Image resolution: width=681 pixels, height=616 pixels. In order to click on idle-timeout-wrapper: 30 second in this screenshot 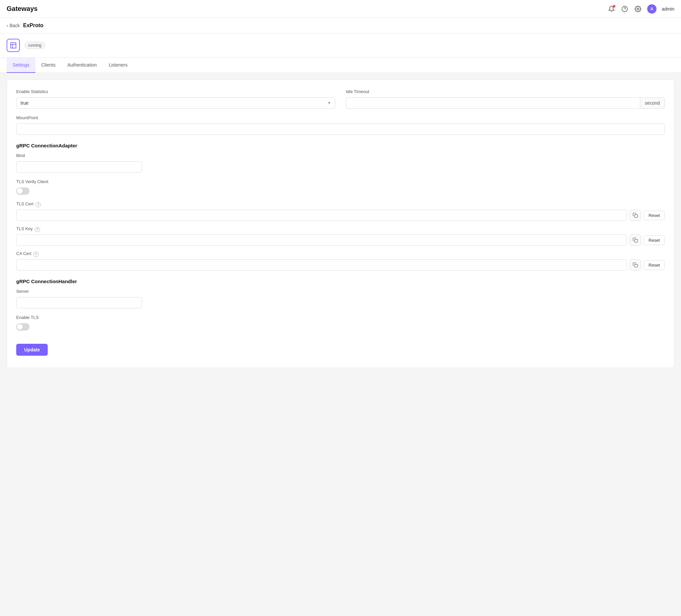, I will do `click(505, 103)`.